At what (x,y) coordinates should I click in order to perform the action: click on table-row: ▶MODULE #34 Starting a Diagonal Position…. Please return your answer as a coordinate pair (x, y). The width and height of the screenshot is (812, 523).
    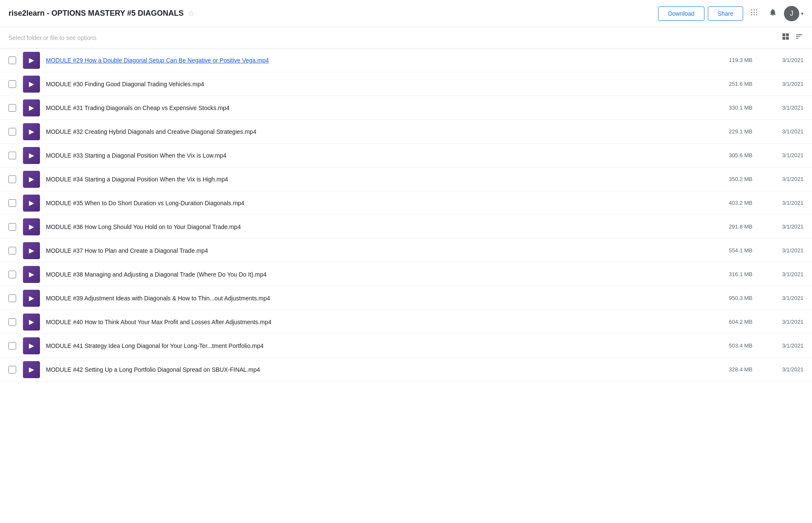
    Looking at the image, I should click on (406, 179).